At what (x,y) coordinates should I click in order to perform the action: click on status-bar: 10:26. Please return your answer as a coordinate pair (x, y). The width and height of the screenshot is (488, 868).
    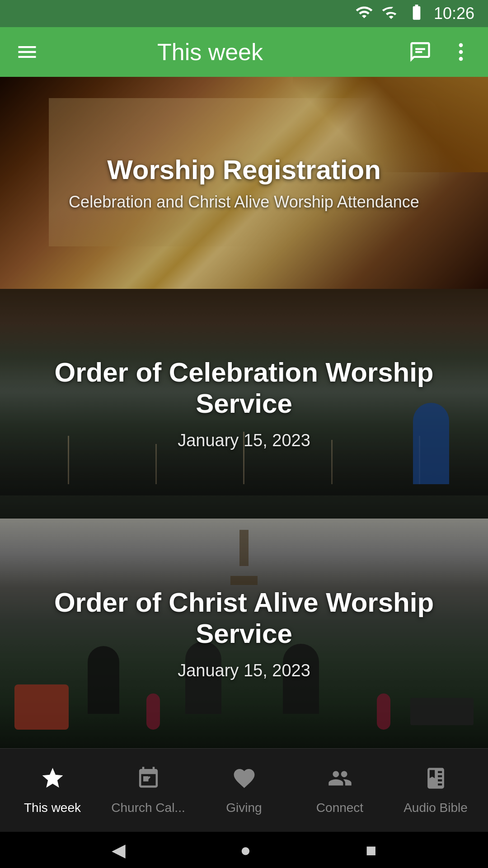
    Looking at the image, I should click on (244, 14).